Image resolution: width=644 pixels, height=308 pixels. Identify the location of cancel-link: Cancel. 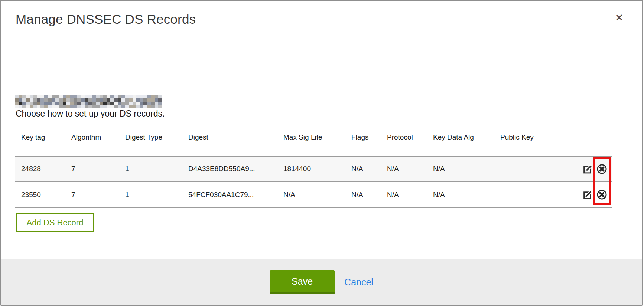
(359, 282).